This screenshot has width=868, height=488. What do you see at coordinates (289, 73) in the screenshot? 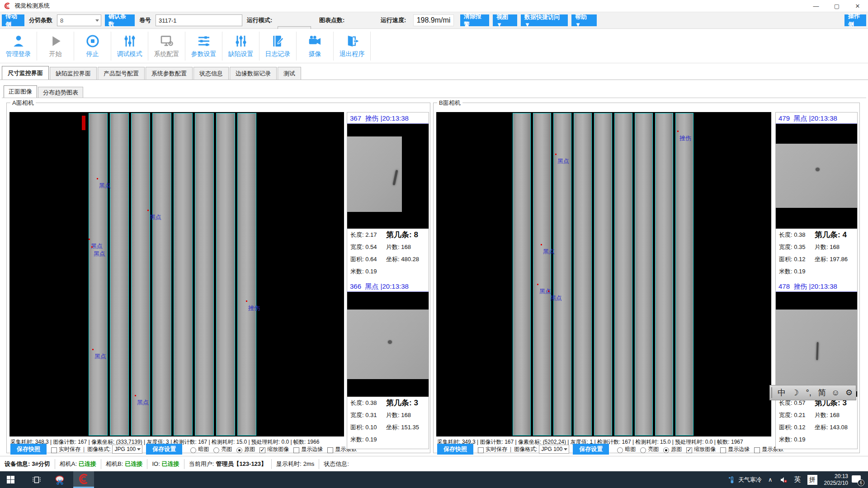
I see `tab-6: 测试` at bounding box center [289, 73].